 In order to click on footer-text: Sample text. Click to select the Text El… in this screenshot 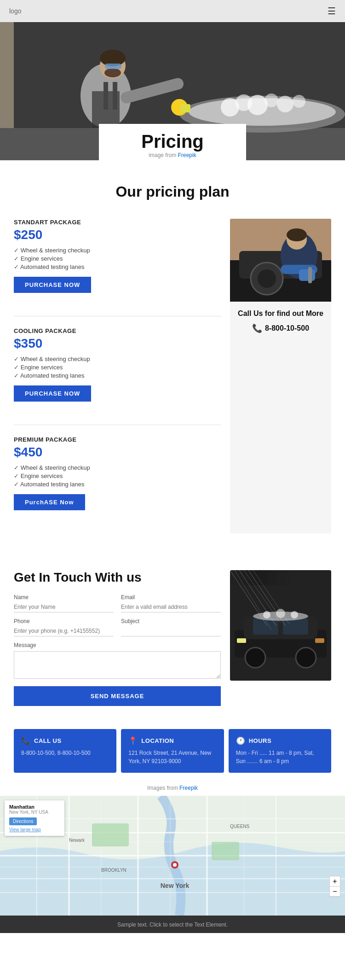, I will do `click(172, 925)`.